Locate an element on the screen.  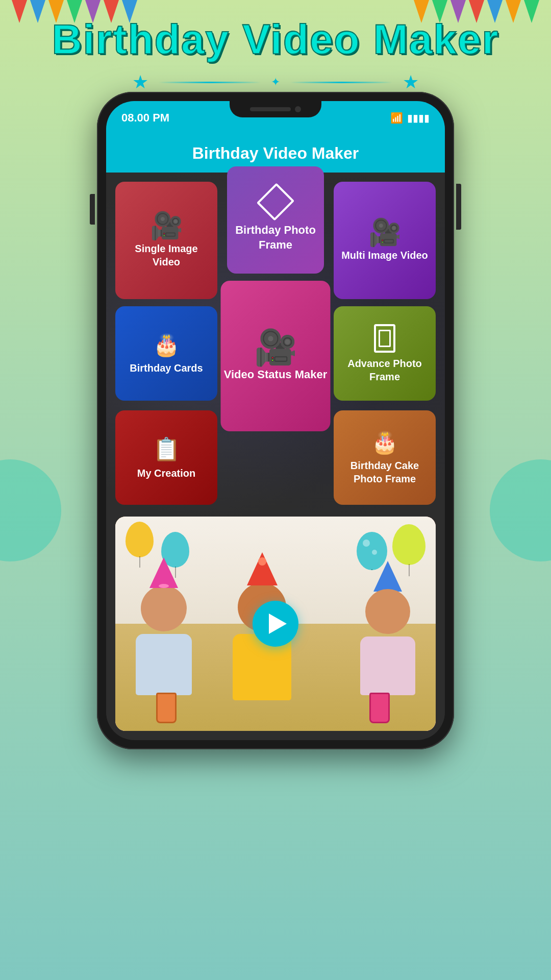
birthday-cake-photo-frame-button: 🎂 Birthday Cake Photo Frame is located at coordinates (385, 457).